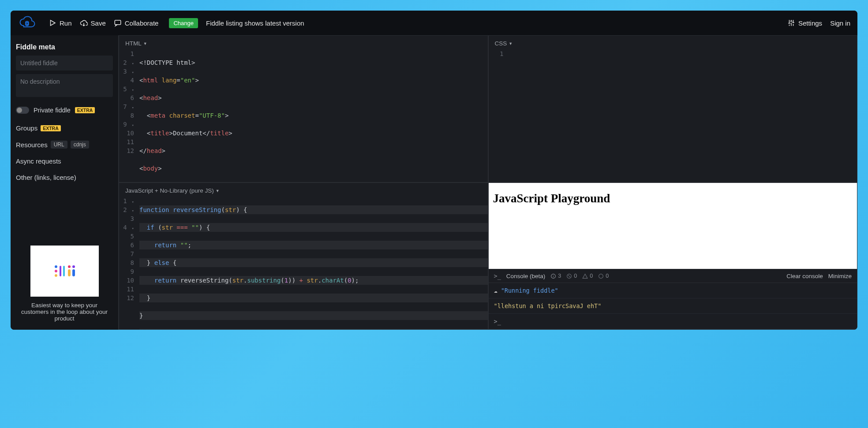 The image size is (868, 428). I want to click on save-button: Save, so click(93, 23).